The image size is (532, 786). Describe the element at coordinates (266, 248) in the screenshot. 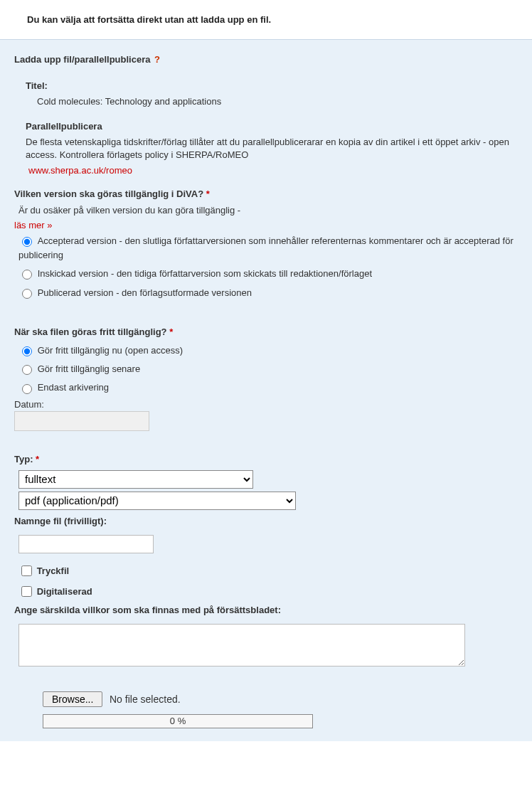

I see `radio-accepted-label: Accepterad version - den slutliga förfat…` at that location.